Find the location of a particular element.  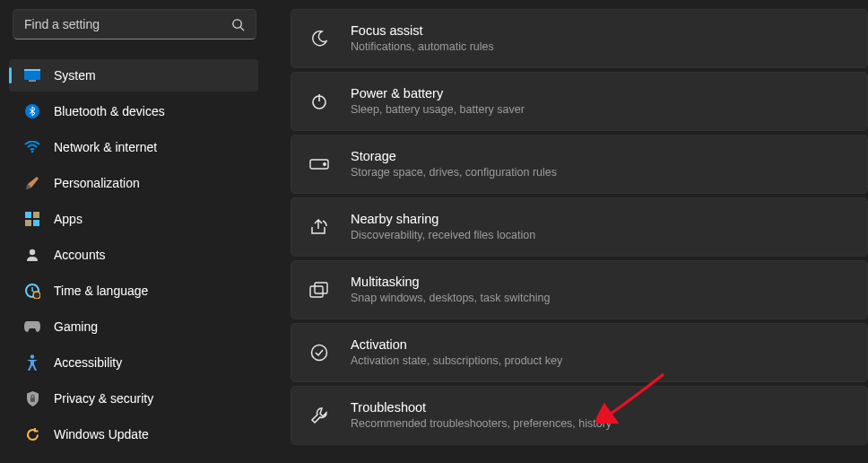

card-sub: Discoverability, received files location is located at coordinates (443, 235).